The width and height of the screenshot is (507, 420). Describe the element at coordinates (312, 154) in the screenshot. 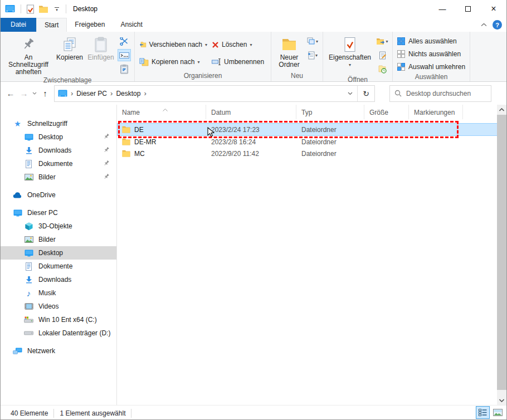

I see `file-row-mc: MC 2022/9/20 11:42 Dateiordner` at that location.